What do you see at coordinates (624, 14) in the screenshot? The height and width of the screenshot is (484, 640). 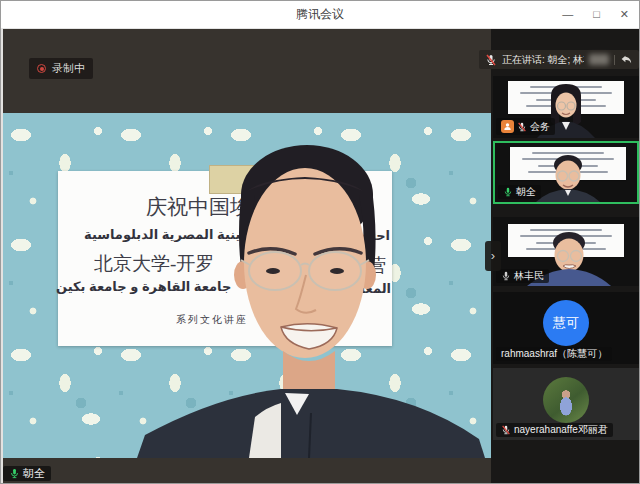 I see `close-button: ✕` at bounding box center [624, 14].